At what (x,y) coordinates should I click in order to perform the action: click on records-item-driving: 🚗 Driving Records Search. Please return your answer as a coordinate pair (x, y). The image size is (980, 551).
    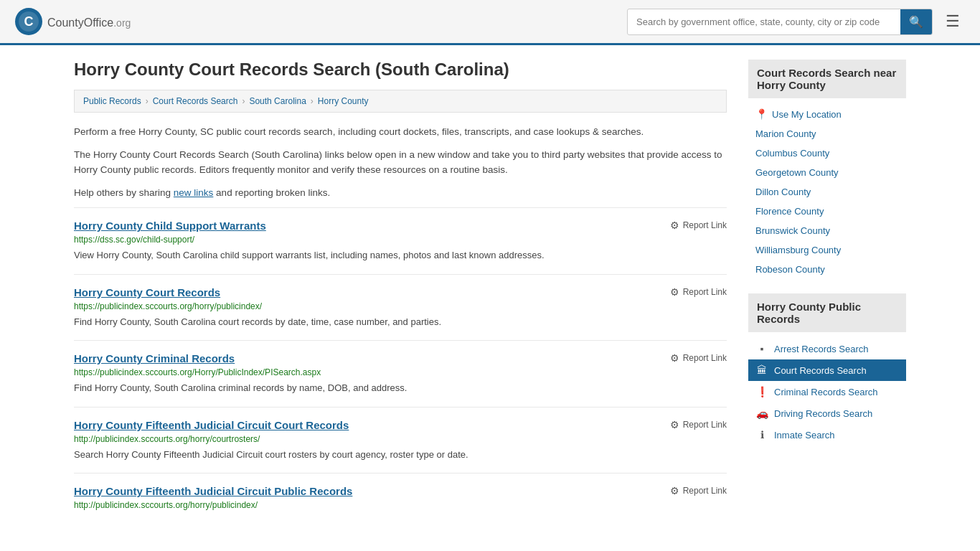
    Looking at the image, I should click on (827, 413).